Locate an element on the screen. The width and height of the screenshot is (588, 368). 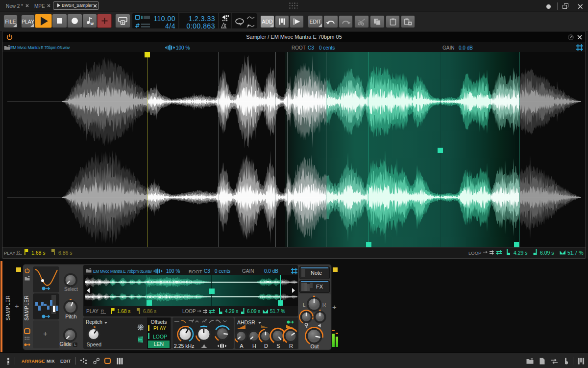
svg-text: w is located at coordinates (92, 24).